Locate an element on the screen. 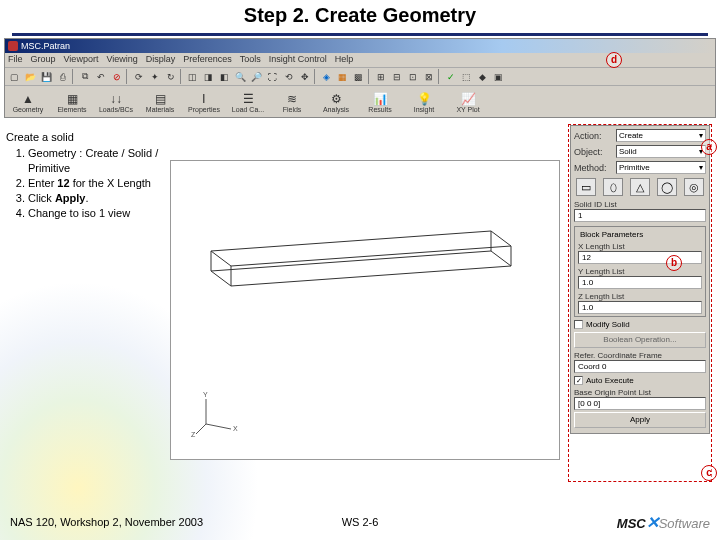  instruction-step-1: Geometry : Create / Solid / Primitive is located at coordinates (97, 160).